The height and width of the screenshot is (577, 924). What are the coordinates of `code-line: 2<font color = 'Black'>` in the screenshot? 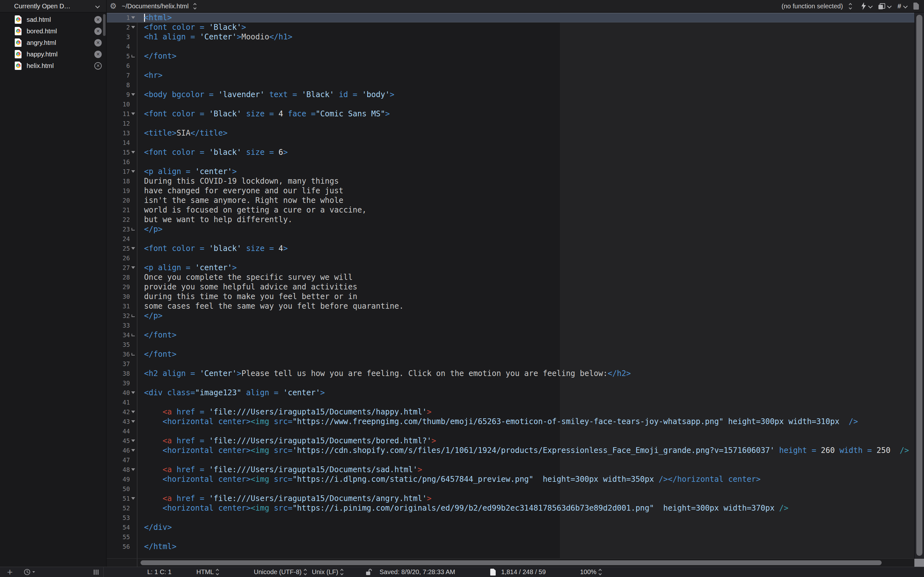 It's located at (511, 27).